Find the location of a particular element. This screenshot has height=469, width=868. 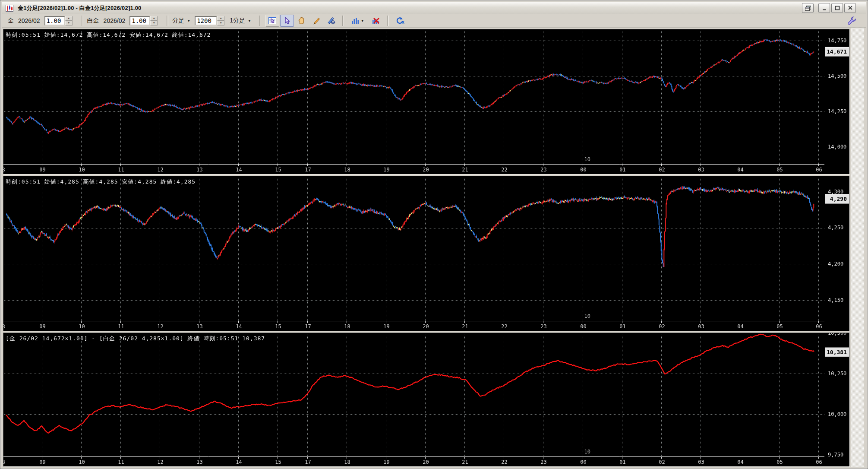

minimize-button is located at coordinates (824, 8).